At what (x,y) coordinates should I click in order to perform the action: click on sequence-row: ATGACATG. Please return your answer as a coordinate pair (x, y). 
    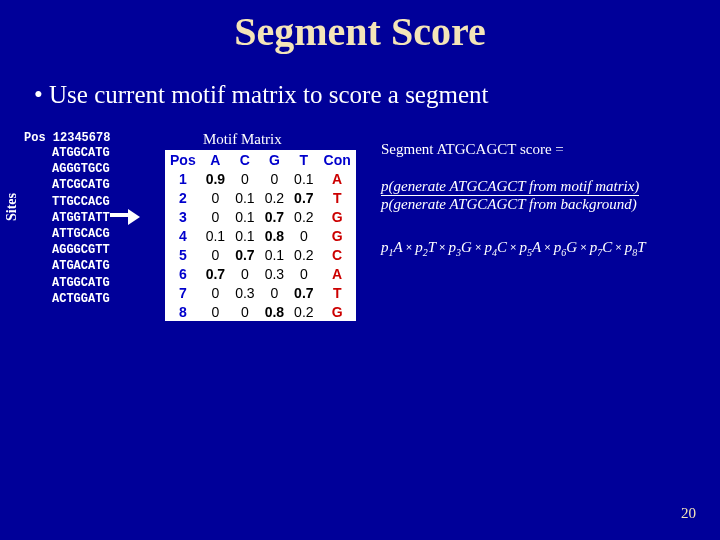
    Looking at the image, I should click on (104, 266).